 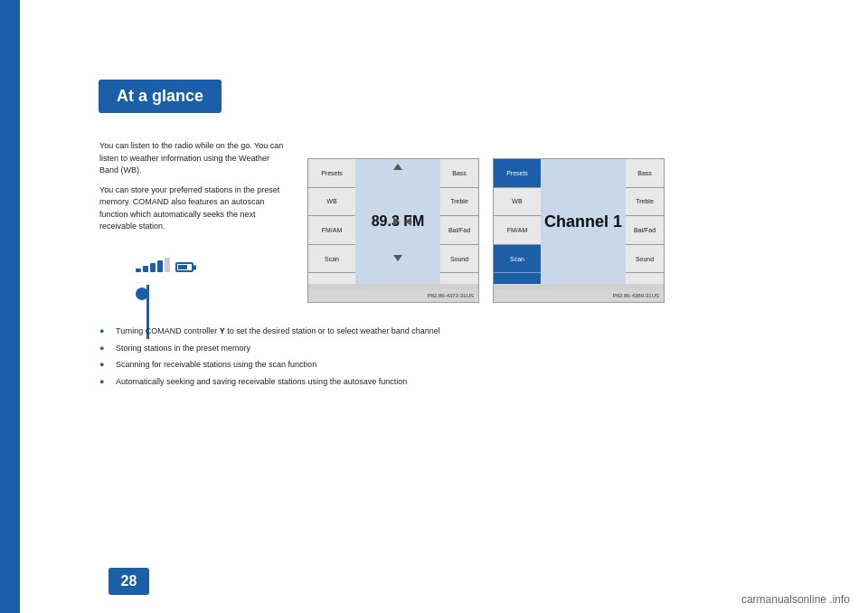 I want to click on battery-icon, so click(x=184, y=268).